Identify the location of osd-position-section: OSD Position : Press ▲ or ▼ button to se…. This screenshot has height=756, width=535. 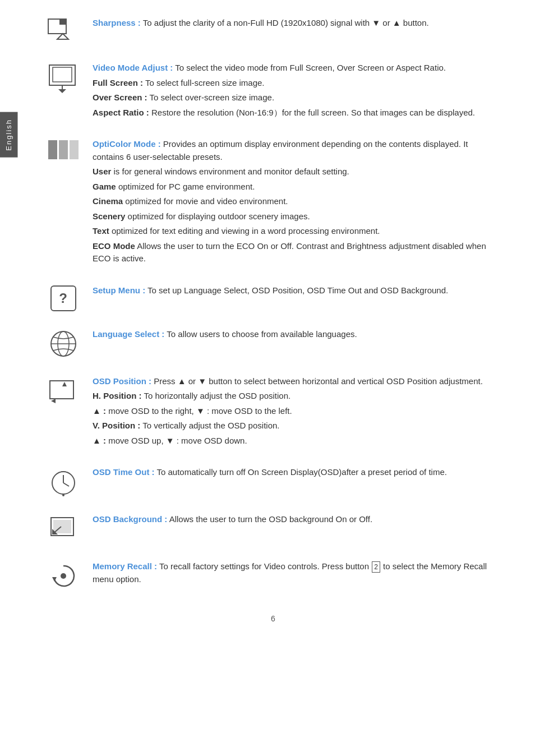
(273, 413).